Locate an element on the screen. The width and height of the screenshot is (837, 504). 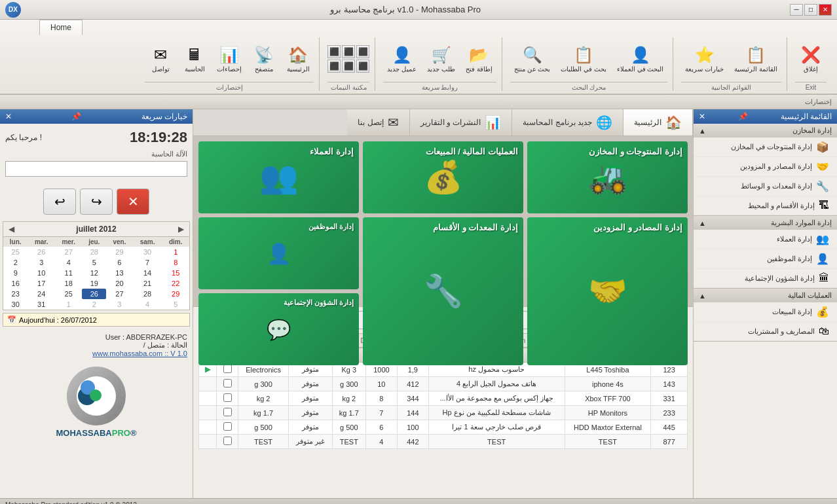
calculator-btn: 🖩 الحاسبة is located at coordinates (195, 59).